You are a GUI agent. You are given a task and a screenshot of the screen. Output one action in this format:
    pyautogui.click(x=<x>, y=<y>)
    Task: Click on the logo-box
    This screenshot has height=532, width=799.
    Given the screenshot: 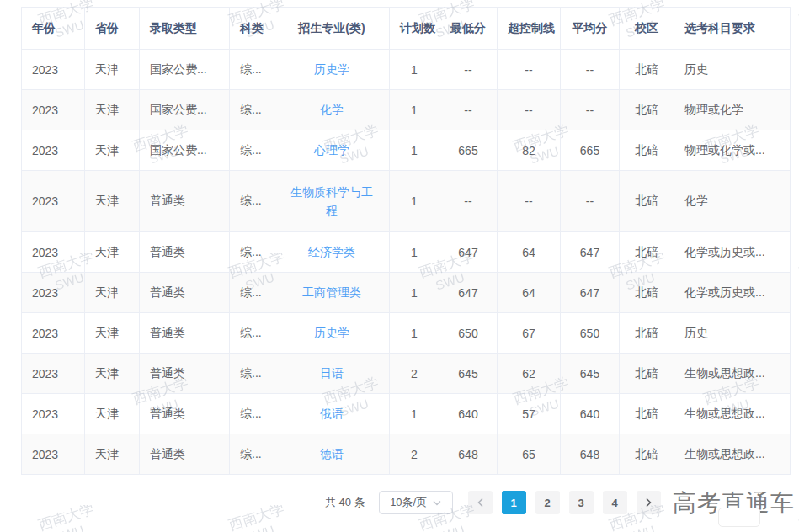 What is the action you would take?
    pyautogui.click(x=739, y=517)
    